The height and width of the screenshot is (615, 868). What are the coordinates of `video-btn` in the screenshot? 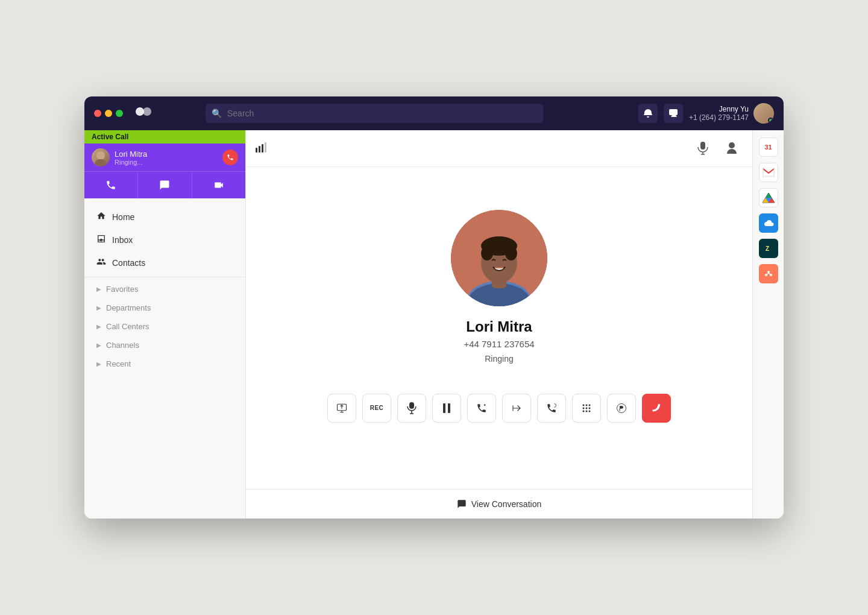 It's located at (219, 185).